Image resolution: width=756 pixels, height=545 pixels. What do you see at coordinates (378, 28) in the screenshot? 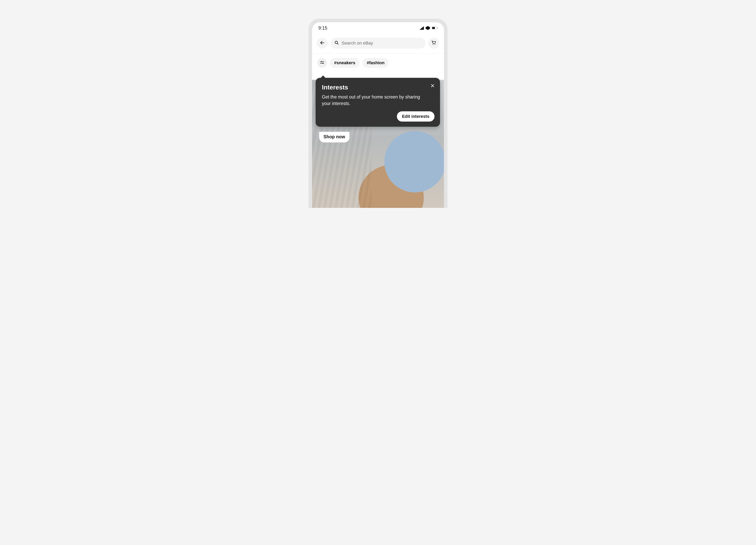
I see `status-bar: 9:15` at bounding box center [378, 28].